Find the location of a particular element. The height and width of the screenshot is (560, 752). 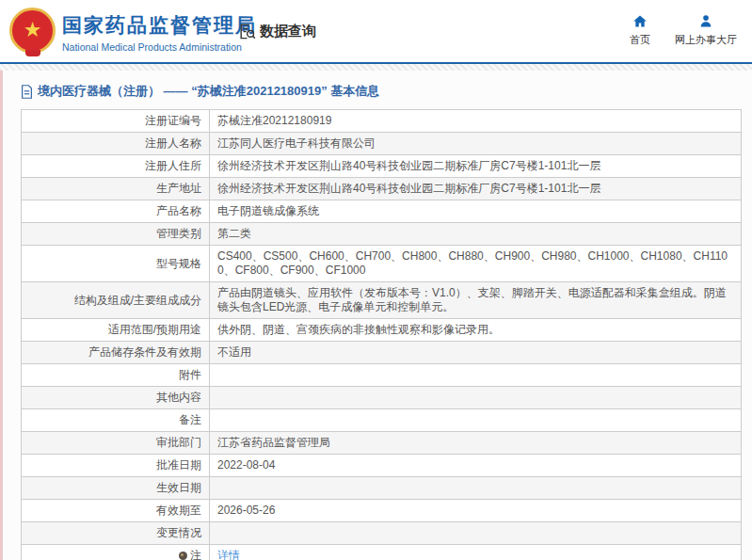

top-nav: 首页 网上办事大厅 is located at coordinates (683, 30).